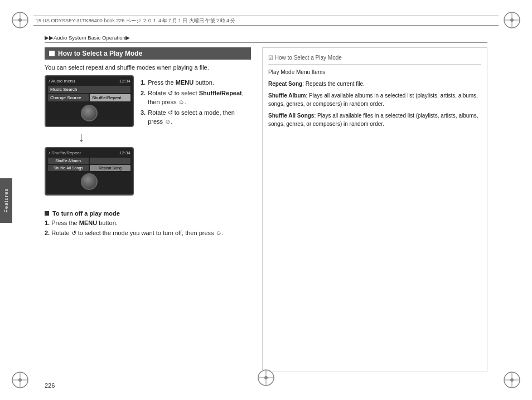 The width and height of the screenshot is (532, 400). I want to click on sub-step-2-num: 2., so click(47, 233).